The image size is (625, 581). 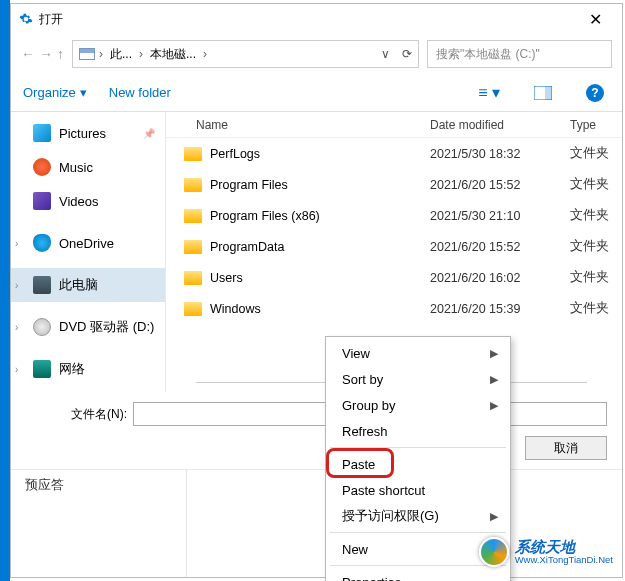 I want to click on menu-label: Paste, so click(x=358, y=464).